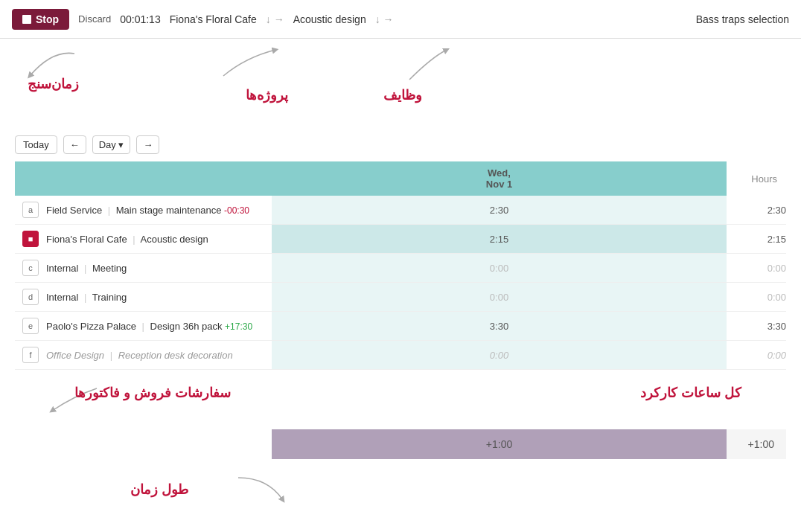  I want to click on duration-arrow, so click(261, 489).